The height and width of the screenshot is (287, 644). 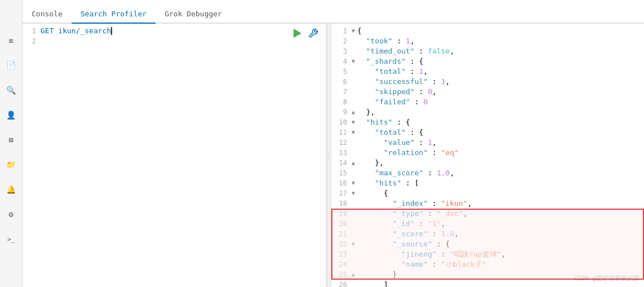 I want to click on response-line-number: 14, so click(x=340, y=163).